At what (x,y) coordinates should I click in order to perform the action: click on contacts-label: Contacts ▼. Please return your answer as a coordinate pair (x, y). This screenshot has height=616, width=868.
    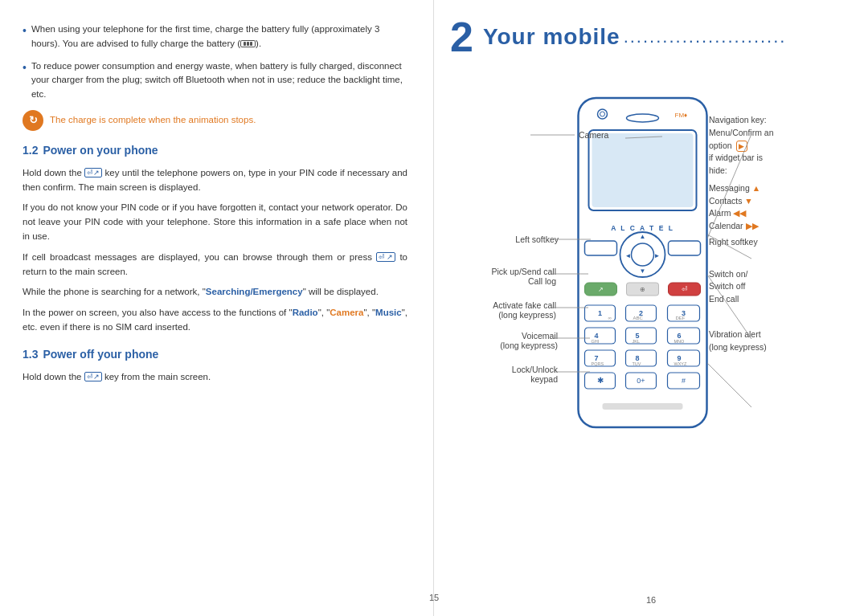
    Looking at the image, I should click on (777, 202).